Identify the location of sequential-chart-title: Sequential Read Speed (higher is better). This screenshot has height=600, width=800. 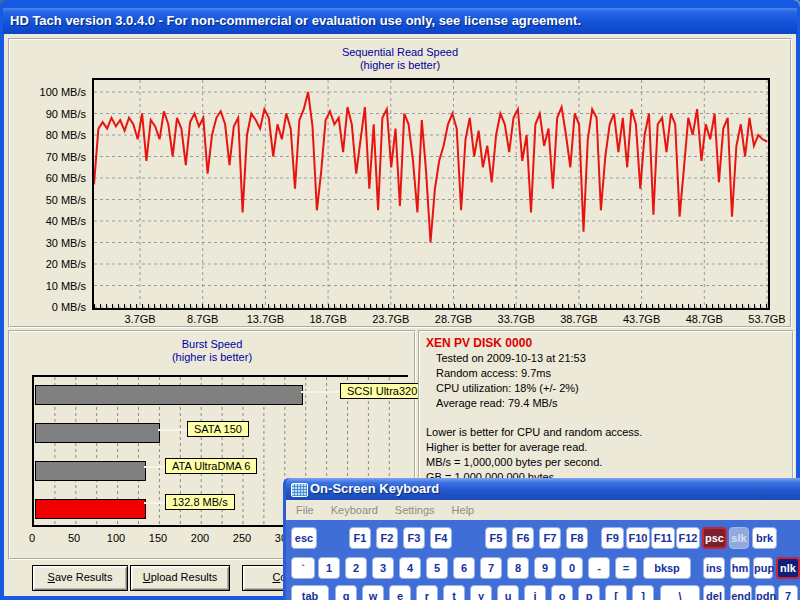
(400, 59).